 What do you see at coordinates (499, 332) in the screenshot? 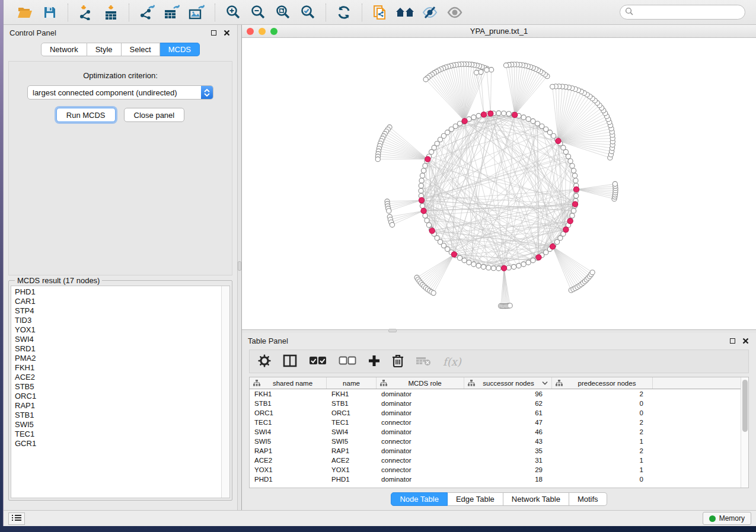
I see `horizontal-splitter` at bounding box center [499, 332].